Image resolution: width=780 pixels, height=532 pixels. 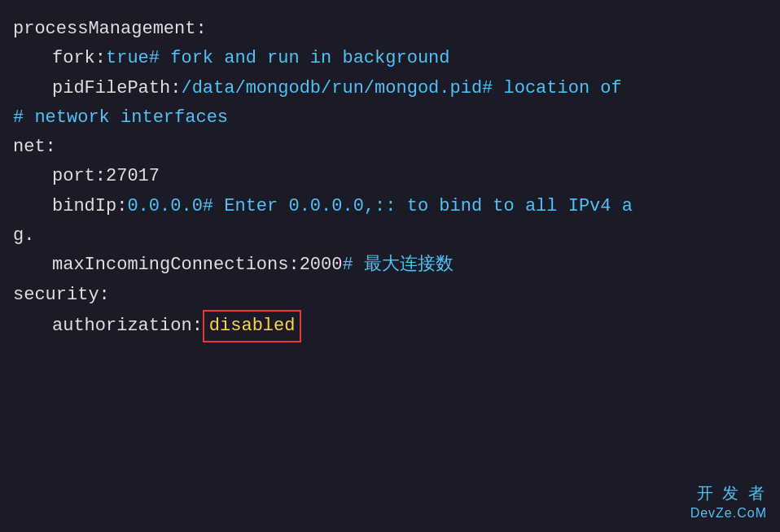 I want to click on code-line: processManagement:, so click(x=390, y=29).